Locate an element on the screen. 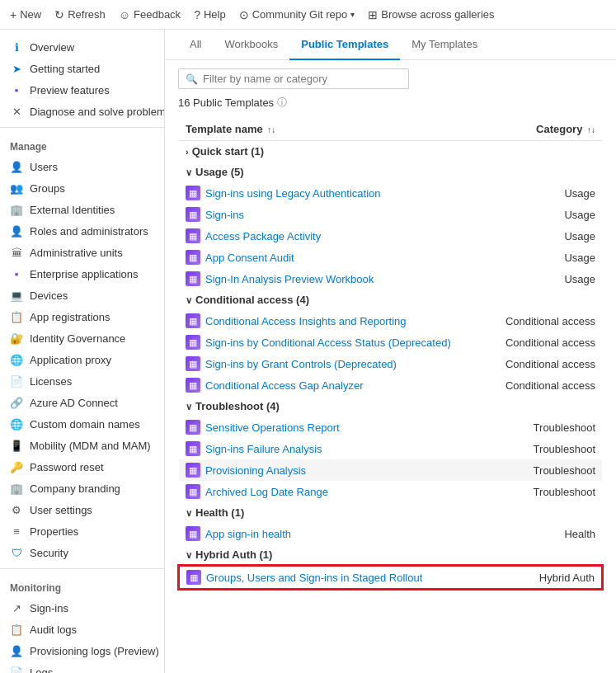 The width and height of the screenshot is (616, 673). template-link: Sign-ins is located at coordinates (224, 214).